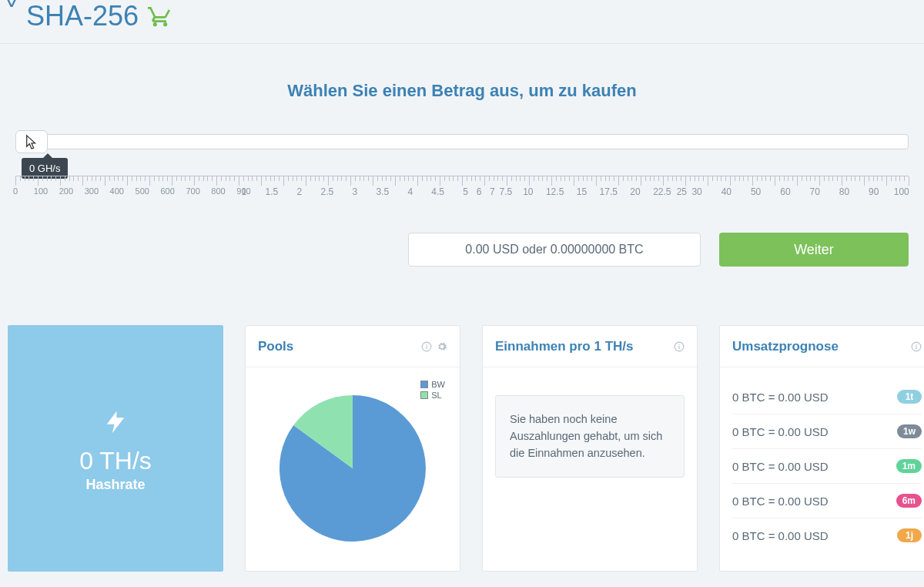 This screenshot has height=587, width=924. Describe the element at coordinates (909, 431) in the screenshot. I see `forecast-period-badge: 1w` at that location.